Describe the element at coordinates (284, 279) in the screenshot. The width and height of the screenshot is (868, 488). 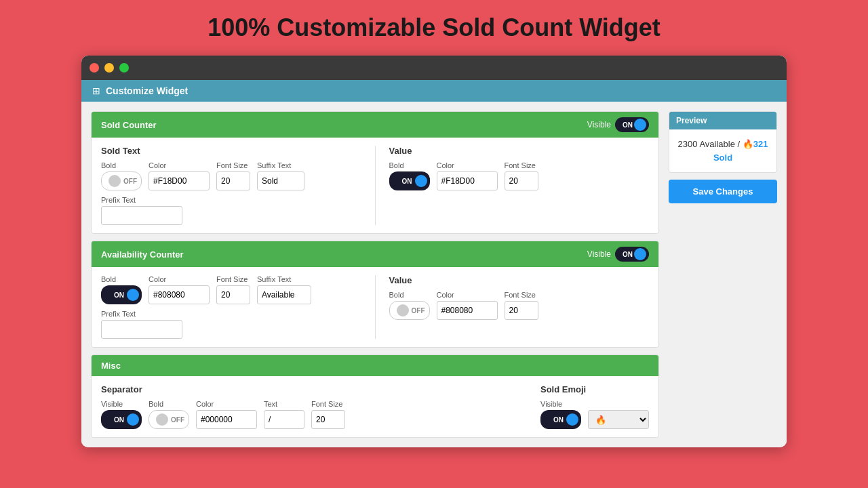
I see `availability-suffix-label: Suffix Text` at that location.